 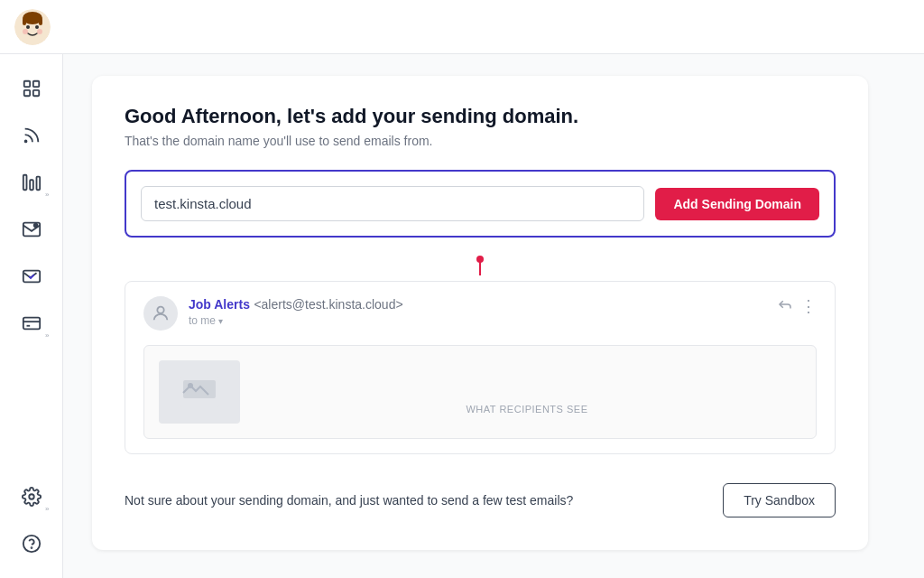 I want to click on arrow-connector, so click(x=480, y=266).